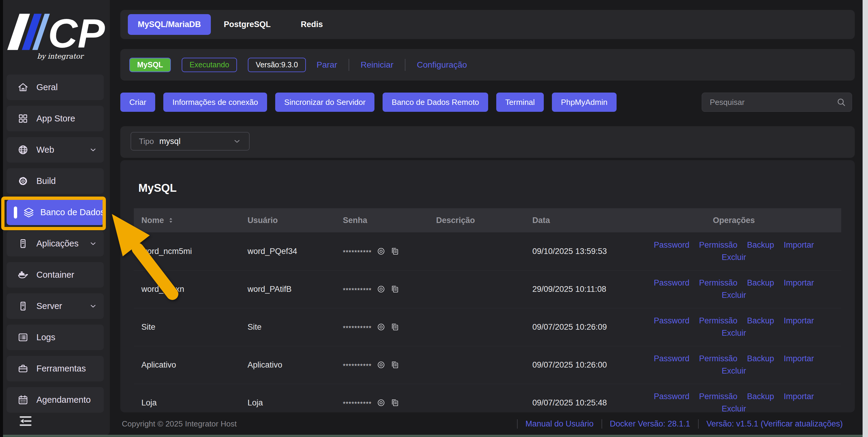 Image resolution: width=868 pixels, height=437 pixels. Describe the element at coordinates (169, 25) in the screenshot. I see `tab-mysql-mariadb: MySQL/MariaDB` at that location.